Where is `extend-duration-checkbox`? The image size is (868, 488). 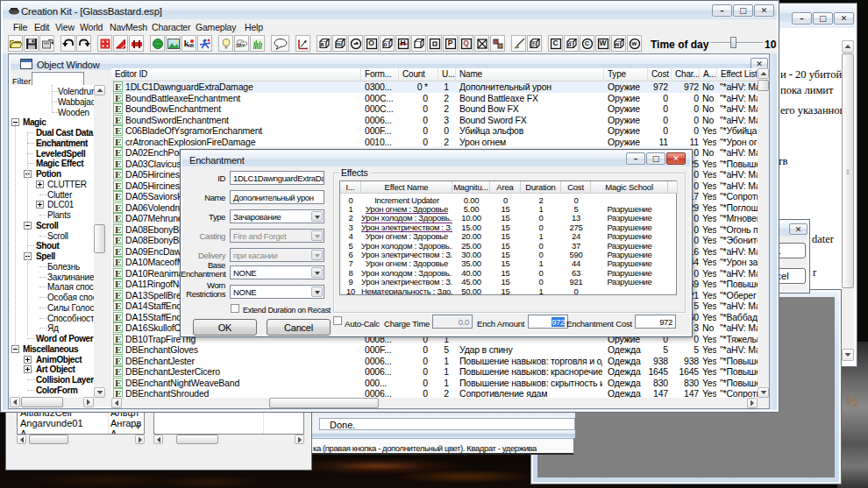
extend-duration-checkbox is located at coordinates (235, 308).